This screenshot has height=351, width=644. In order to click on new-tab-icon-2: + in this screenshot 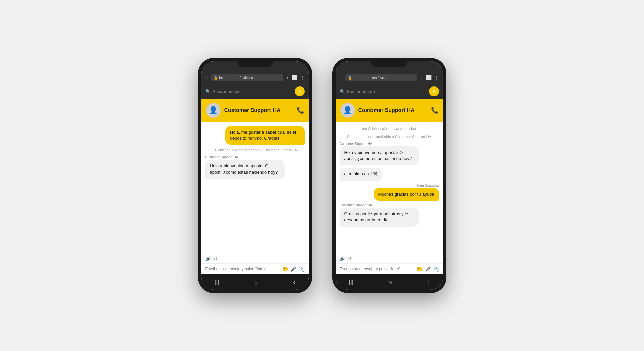, I will do `click(422, 78)`.